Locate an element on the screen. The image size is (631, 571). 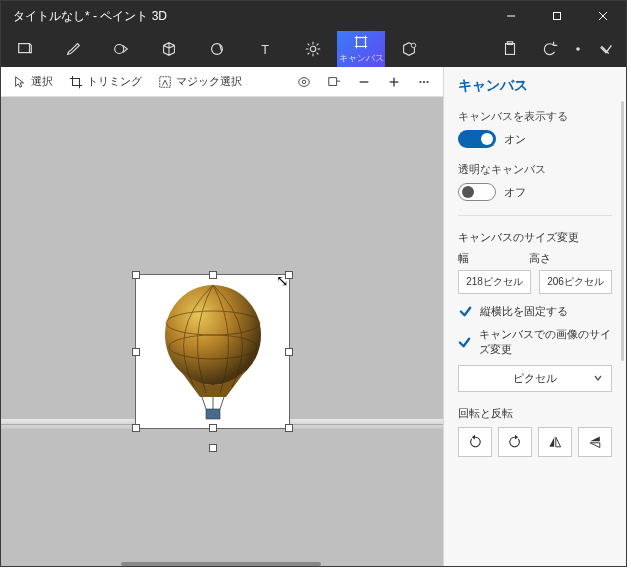
divider is located at coordinates (535, 216).